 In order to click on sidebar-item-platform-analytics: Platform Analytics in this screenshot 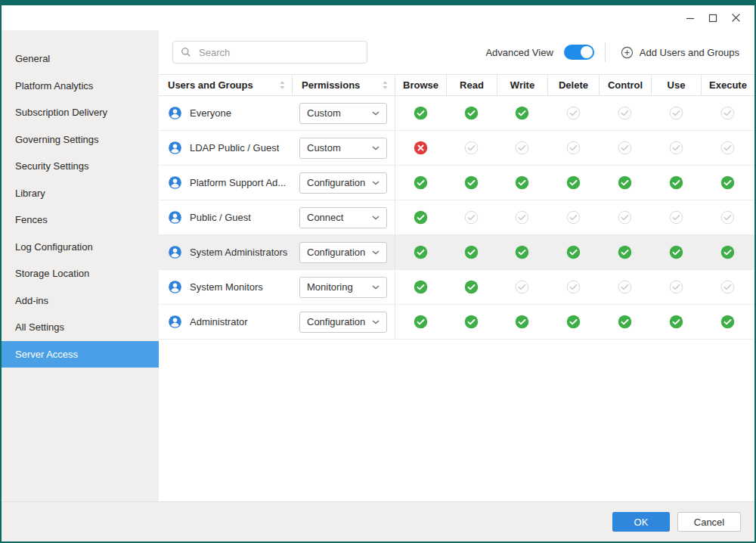, I will do `click(80, 86)`.